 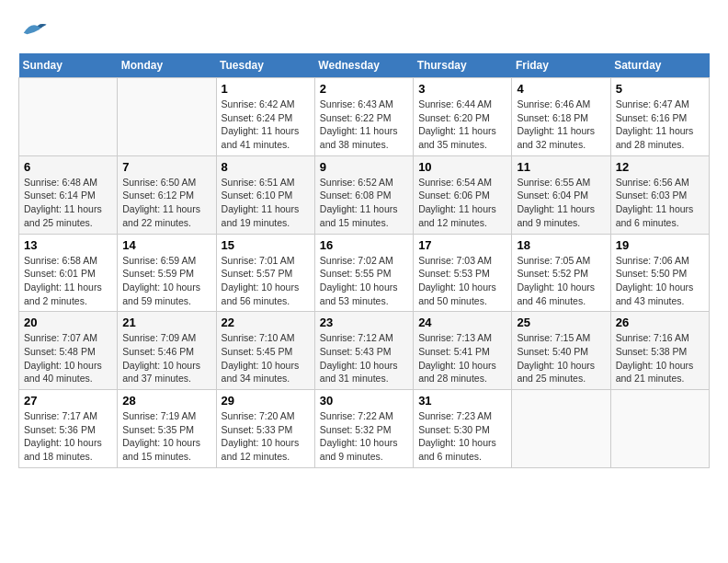 What do you see at coordinates (462, 88) in the screenshot?
I see `day-number: 3` at bounding box center [462, 88].